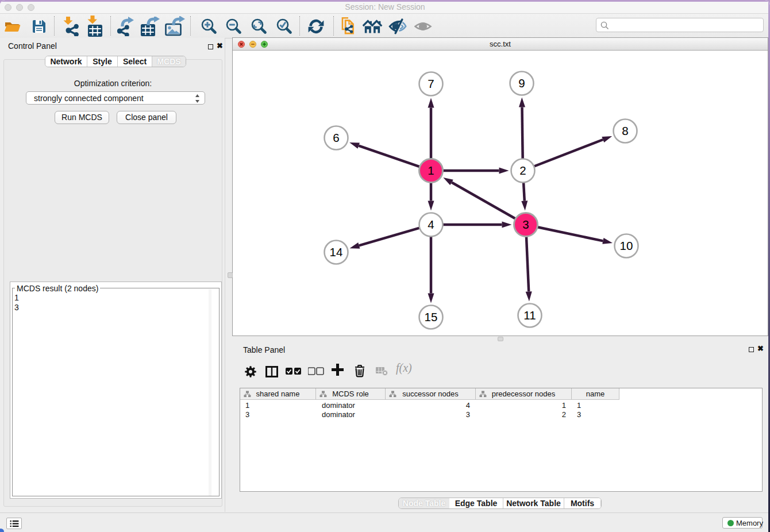  Describe the element at coordinates (336, 138) in the screenshot. I see `svg-text: 6` at that location.